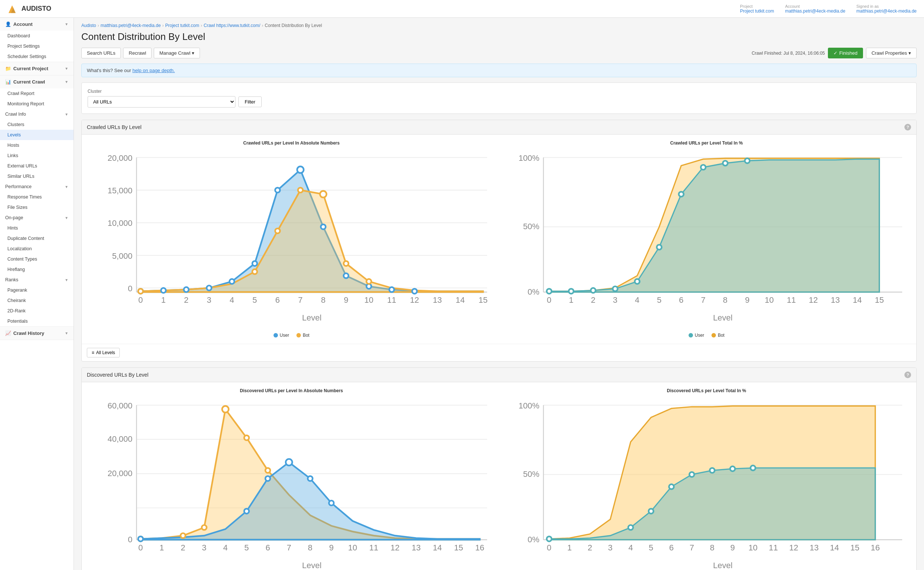 The image size is (924, 570). What do you see at coordinates (37, 197) in the screenshot?
I see `sidebar-item-response-times: Response Times` at bounding box center [37, 197].